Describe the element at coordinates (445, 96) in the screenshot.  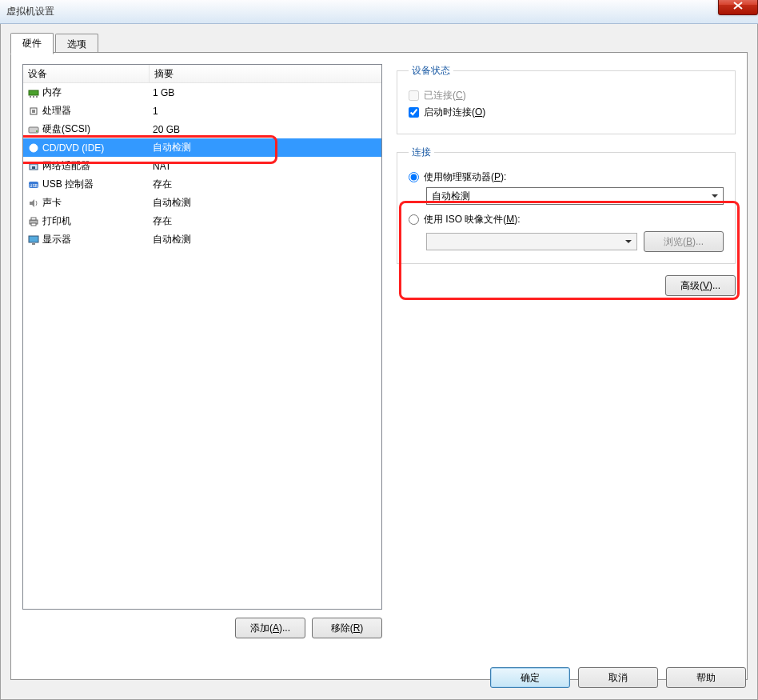
I see `connected-label: 已连接(C)` at that location.